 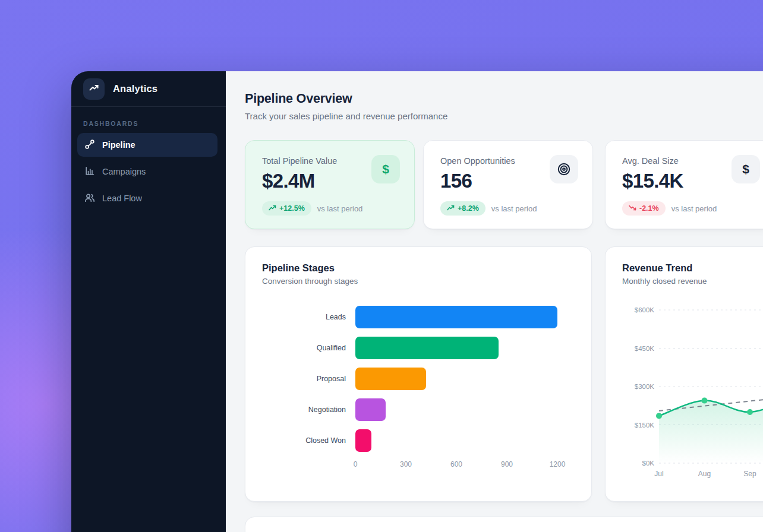 I want to click on y-tick-label: $150K, so click(x=645, y=425).